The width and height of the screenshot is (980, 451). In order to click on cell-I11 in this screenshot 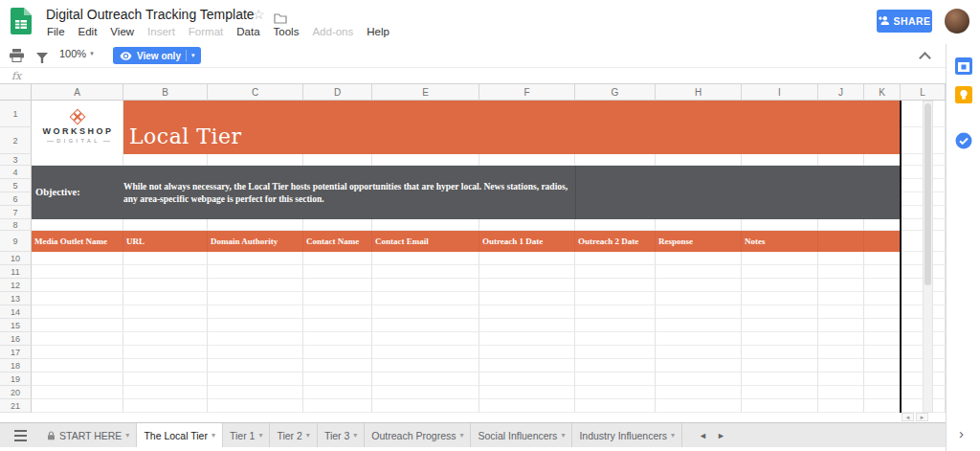, I will do `click(780, 272)`.